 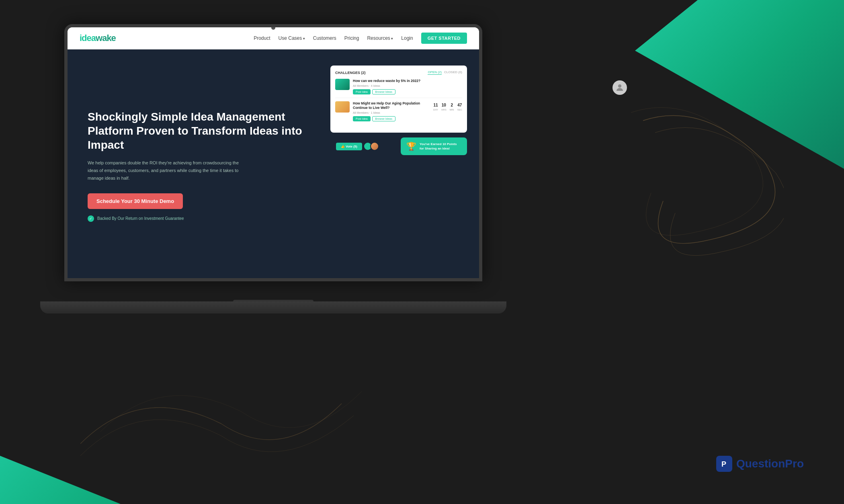 I want to click on challenge-item-1: How can we reduce waste by 5% in 2022? A…, so click(x=399, y=88).